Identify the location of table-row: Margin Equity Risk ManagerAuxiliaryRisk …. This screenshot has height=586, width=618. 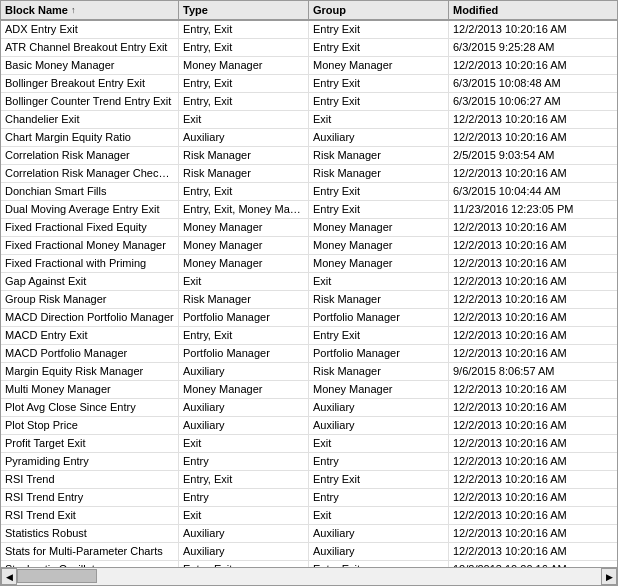
(309, 372).